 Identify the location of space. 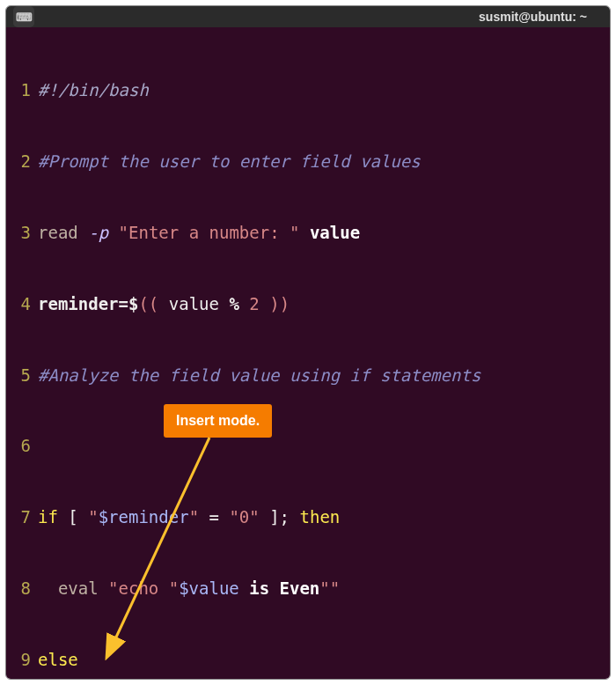
(245, 304).